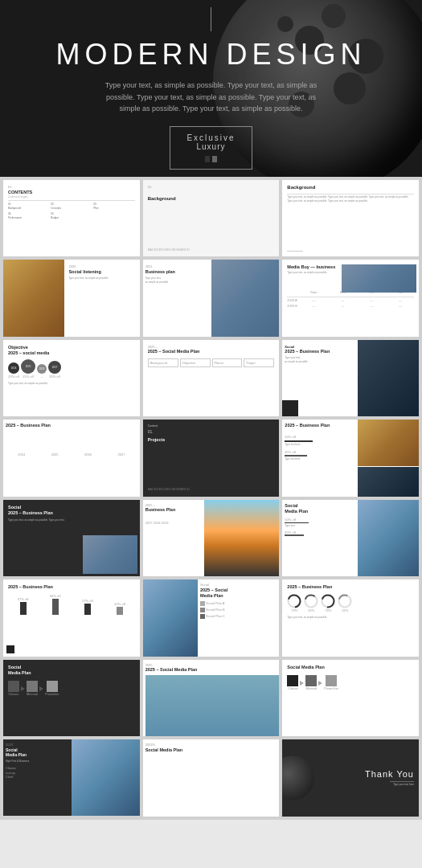  What do you see at coordinates (350, 458) in the screenshot?
I see `slide-business-plan3: 2025 – Business Plan 50% off Type text h…` at bounding box center [350, 458].